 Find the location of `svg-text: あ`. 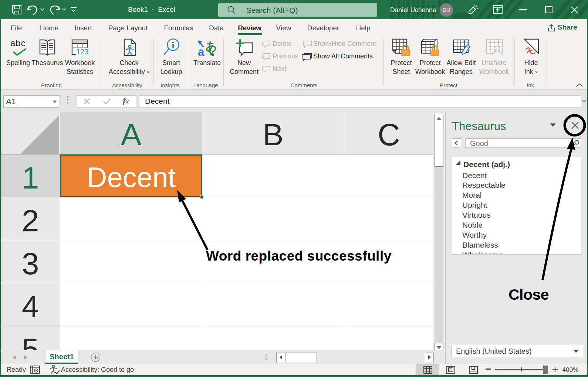

svg-text: あ is located at coordinates (211, 46).